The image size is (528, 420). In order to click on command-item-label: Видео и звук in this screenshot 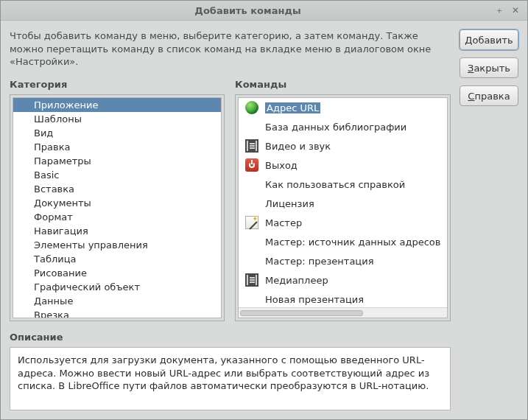, I will do `click(298, 146)`.